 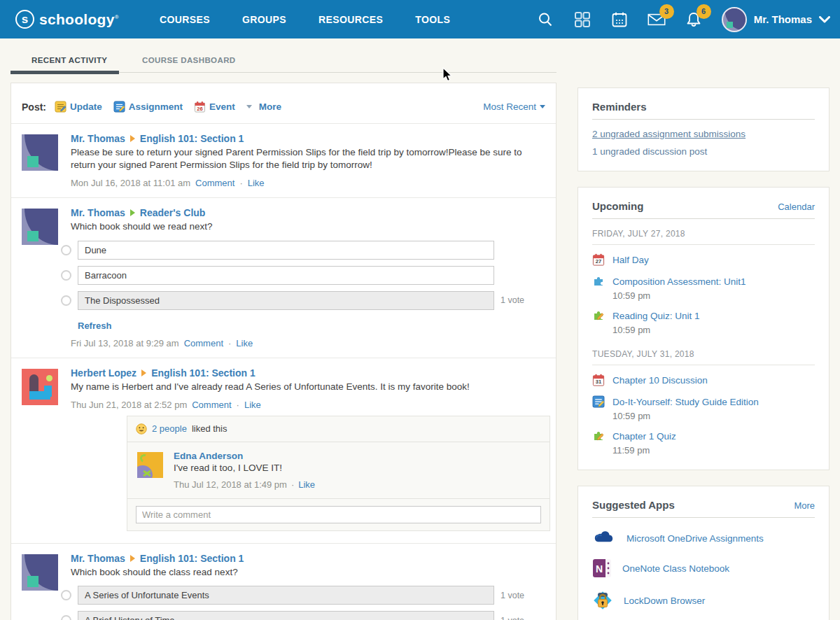 I want to click on event-link: Chapter 1 Quiz, so click(x=644, y=437).